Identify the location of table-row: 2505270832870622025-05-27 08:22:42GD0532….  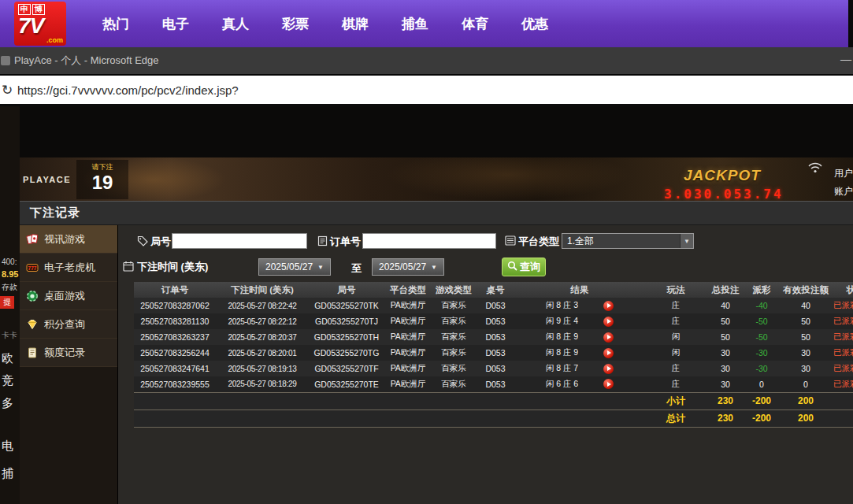
(493, 306).